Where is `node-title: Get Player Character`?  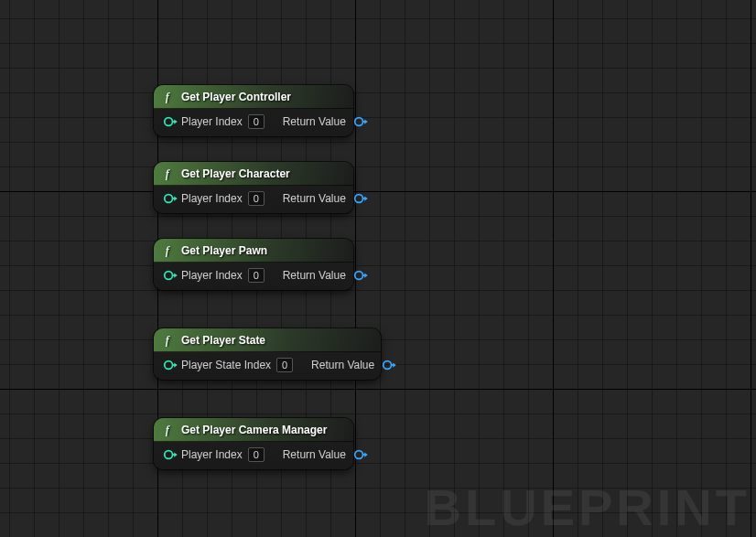
node-title: Get Player Character is located at coordinates (236, 174).